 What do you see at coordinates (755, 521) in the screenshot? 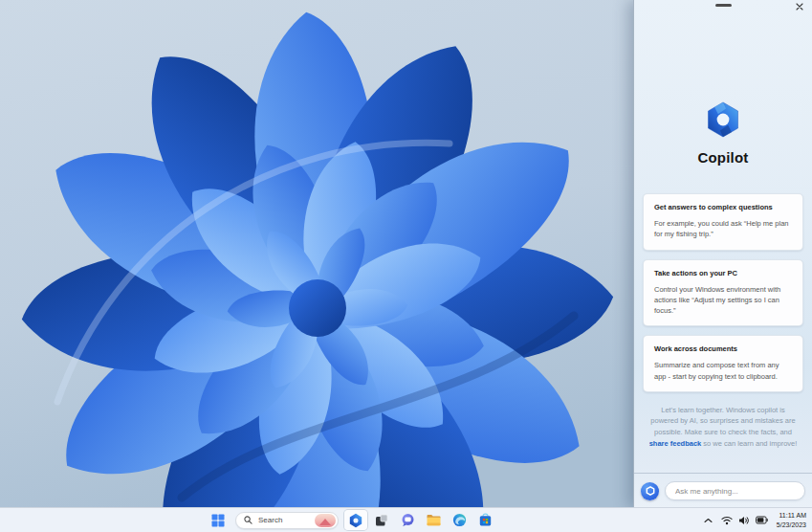
I see `system-tray: 11:11 AM 5/23/2023` at bounding box center [755, 521].